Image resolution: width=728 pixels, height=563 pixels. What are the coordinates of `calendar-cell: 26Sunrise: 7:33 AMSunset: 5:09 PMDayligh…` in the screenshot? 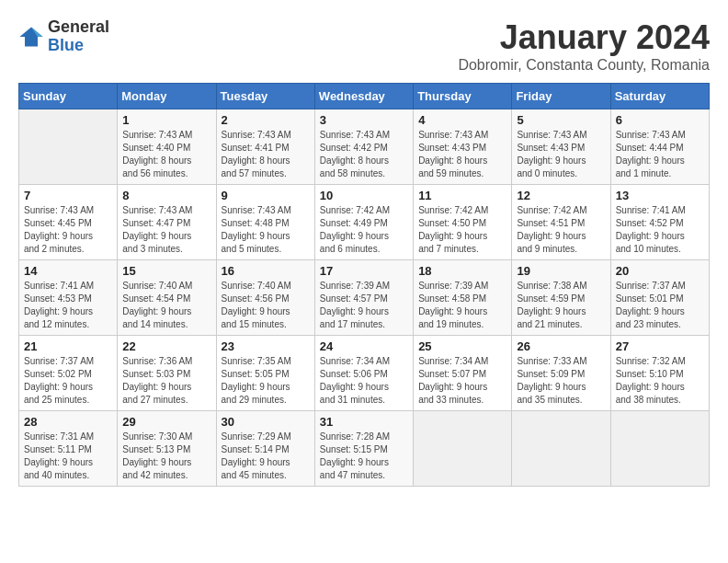 It's located at (561, 373).